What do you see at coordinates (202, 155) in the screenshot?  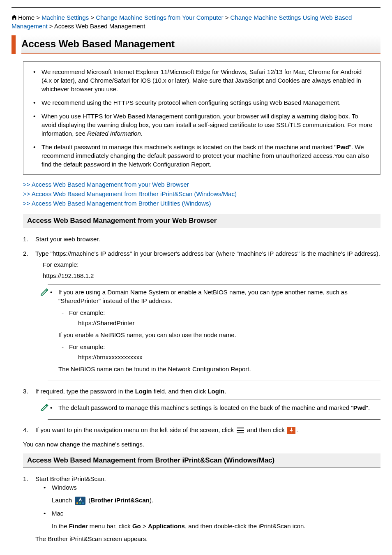 I see `rec-item: The default password to manage this mach…` at bounding box center [202, 155].